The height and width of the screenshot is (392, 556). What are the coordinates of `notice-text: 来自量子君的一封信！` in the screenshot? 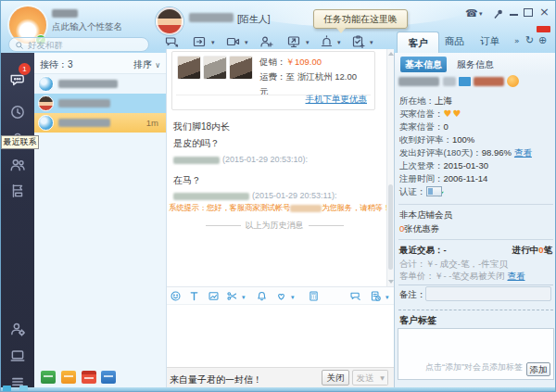 It's located at (216, 380).